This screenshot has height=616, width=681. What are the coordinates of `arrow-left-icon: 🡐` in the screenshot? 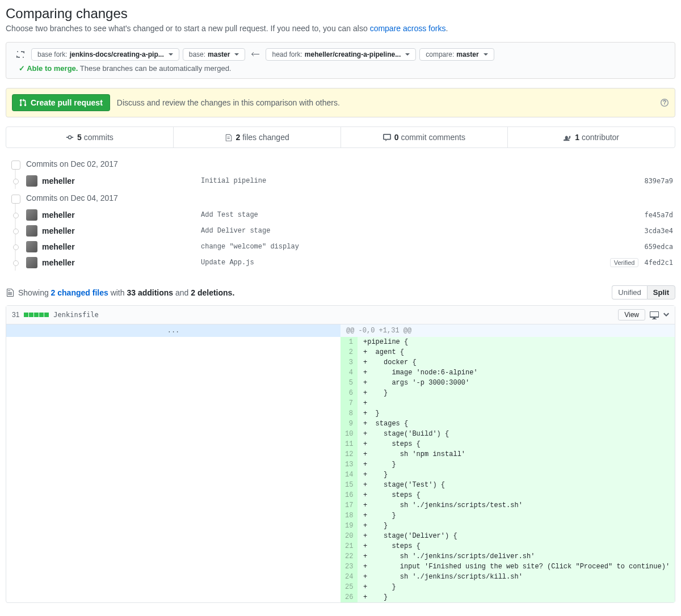 It's located at (255, 54).